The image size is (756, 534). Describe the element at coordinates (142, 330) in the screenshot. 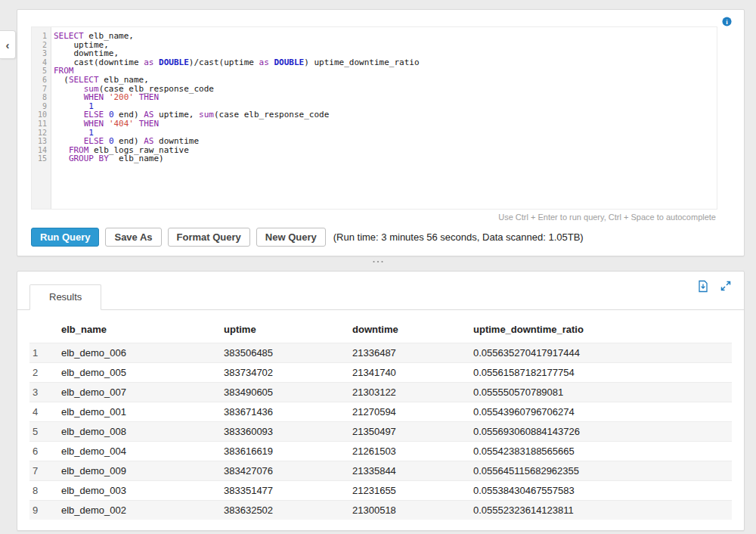

I see `column-header: elb_name` at that location.